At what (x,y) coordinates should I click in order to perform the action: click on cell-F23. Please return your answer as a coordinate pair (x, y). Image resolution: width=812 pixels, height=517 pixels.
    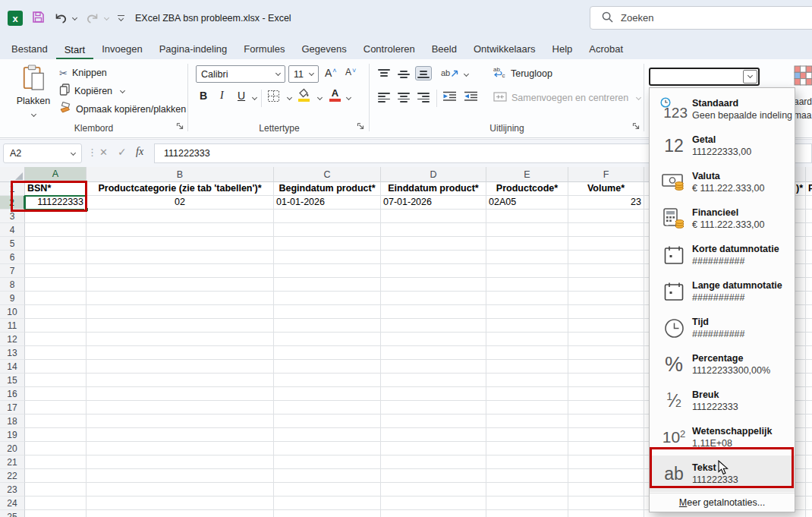
    Looking at the image, I should click on (606, 490).